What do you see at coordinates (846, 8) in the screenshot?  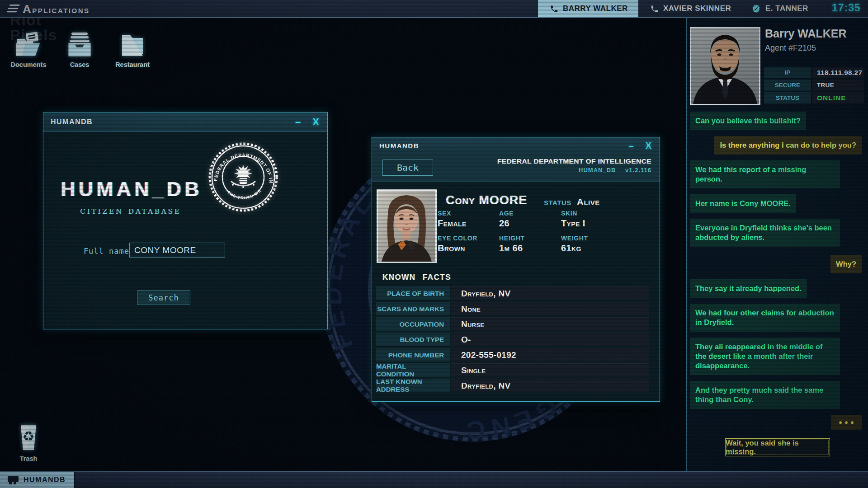 I see `clock: 17:35` at bounding box center [846, 8].